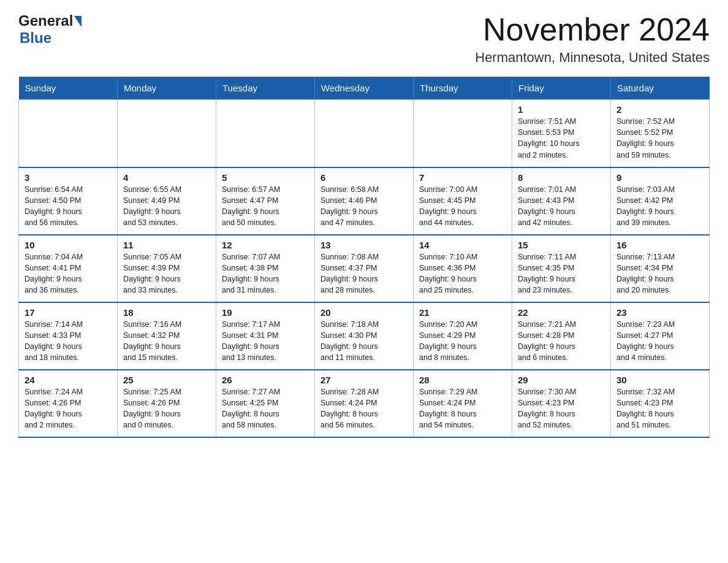  I want to click on calendar-cell: 13Sunrise: 7:08 AM Sunset: 4:37 PM Dayli…, so click(364, 269).